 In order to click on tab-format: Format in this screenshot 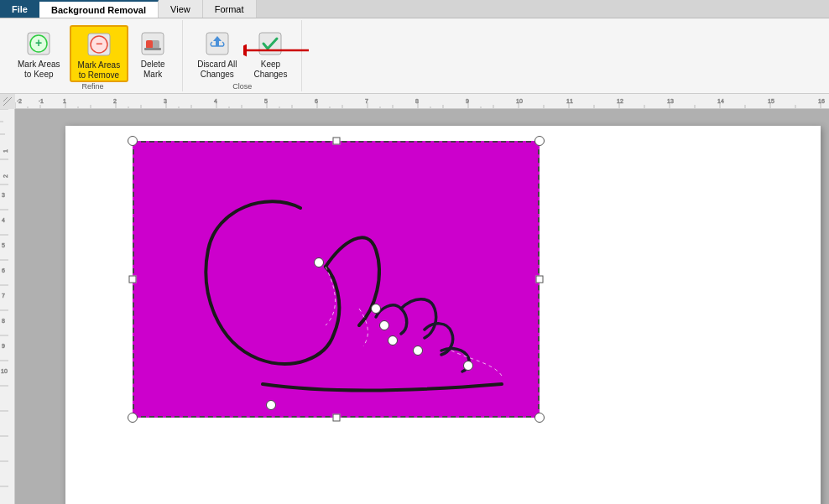, I will do `click(230, 8)`.